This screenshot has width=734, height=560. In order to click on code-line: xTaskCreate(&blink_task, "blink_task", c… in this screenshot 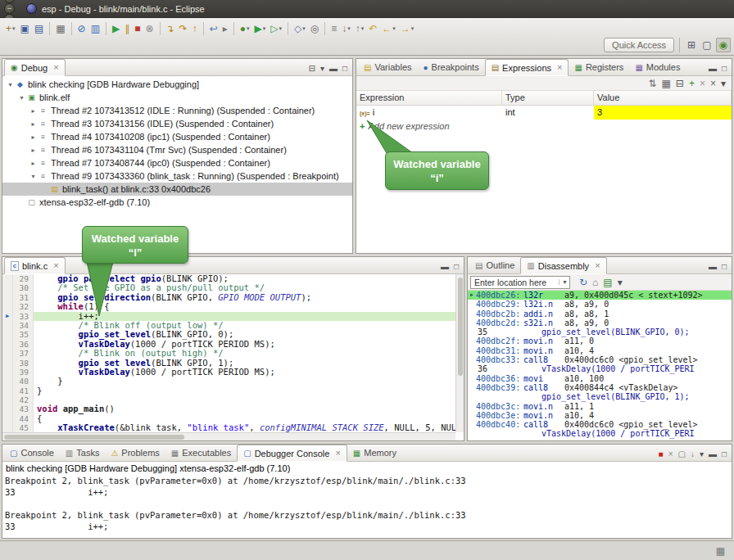, I will do `click(249, 427)`.